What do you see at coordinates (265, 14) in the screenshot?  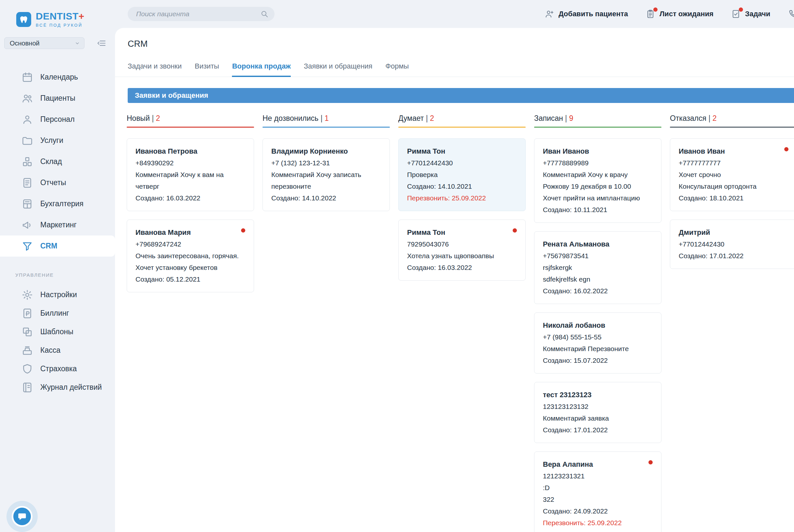 I see `search-icon` at bounding box center [265, 14].